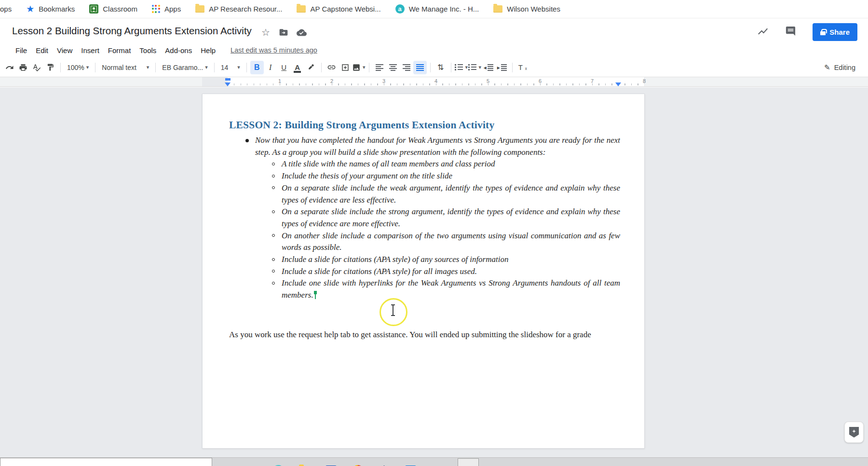 The image size is (868, 466). I want to click on doc-title: Lesson 2 Building Strong Arguments Exten…, so click(132, 31).